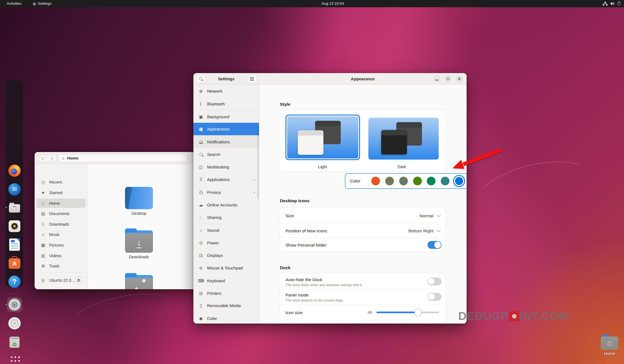 The width and height of the screenshot is (624, 364). I want to click on icon-size-slider, so click(408, 312).